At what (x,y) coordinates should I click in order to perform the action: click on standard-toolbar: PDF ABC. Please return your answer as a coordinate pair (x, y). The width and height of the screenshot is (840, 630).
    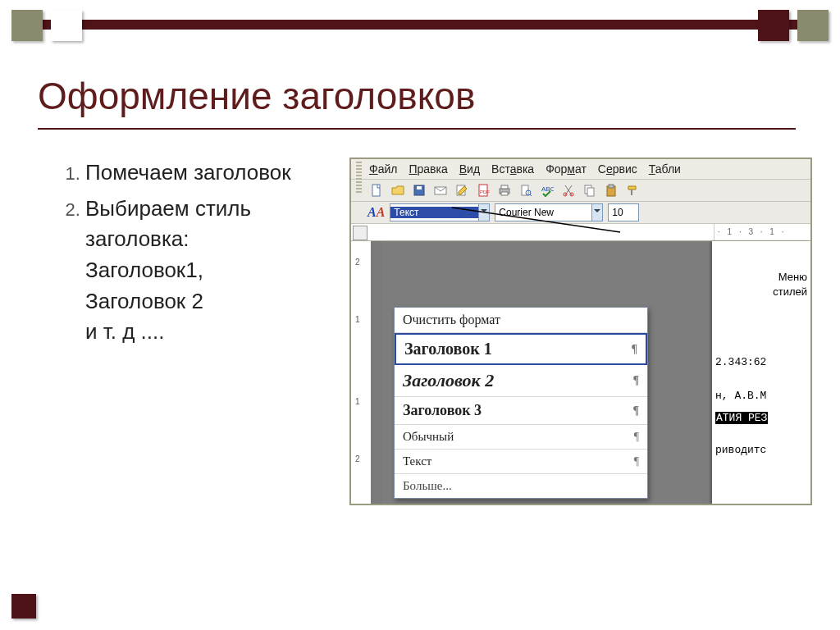
    Looking at the image, I should click on (581, 190).